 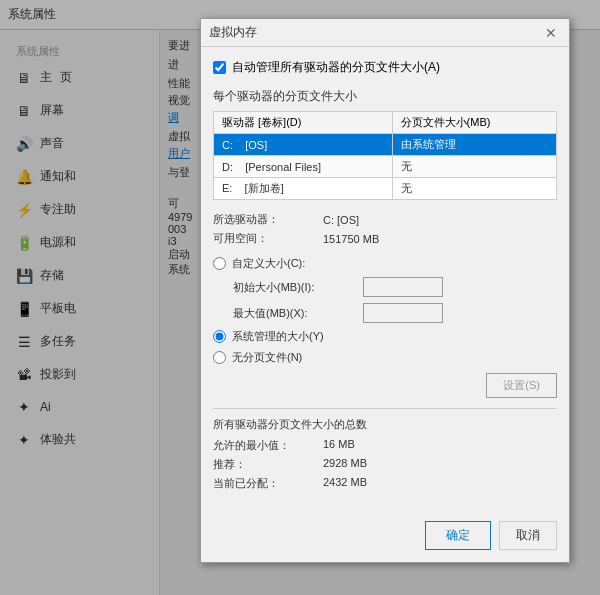 I want to click on free-space-value: 151750 MB, so click(x=351, y=239).